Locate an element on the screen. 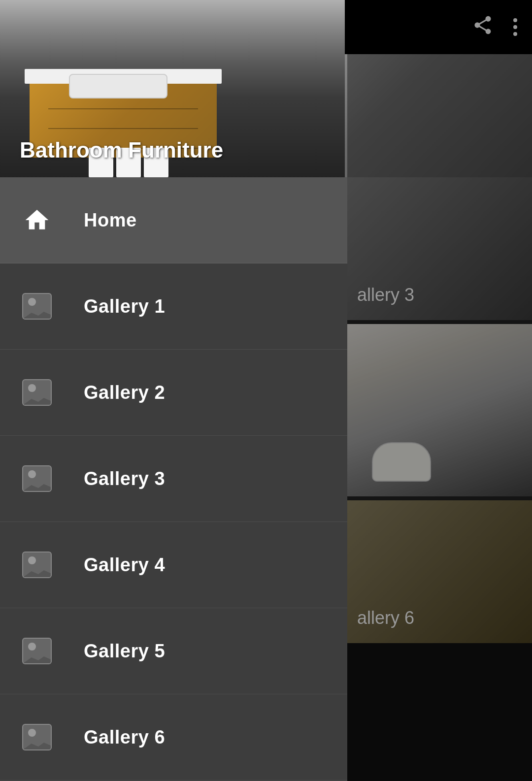 Image resolution: width=532 pixels, height=781 pixels. drawer-gallery1-label: Gallery 1 is located at coordinates (124, 306).